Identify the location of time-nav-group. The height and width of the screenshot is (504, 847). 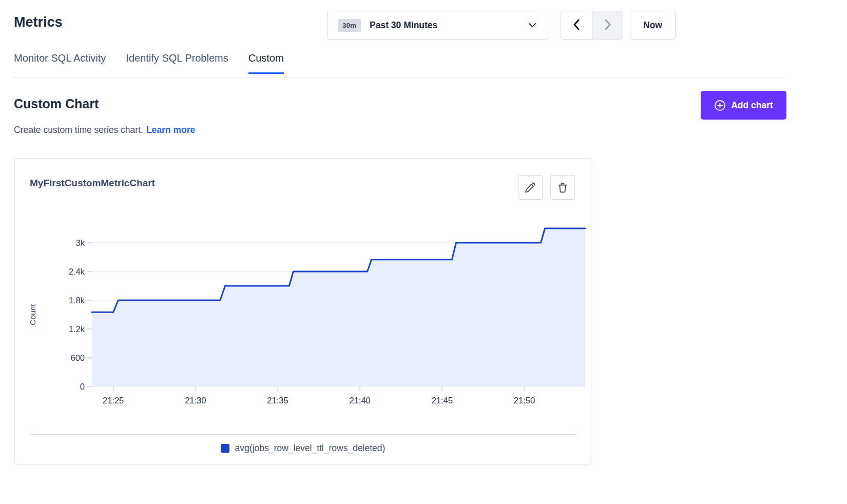
(592, 25).